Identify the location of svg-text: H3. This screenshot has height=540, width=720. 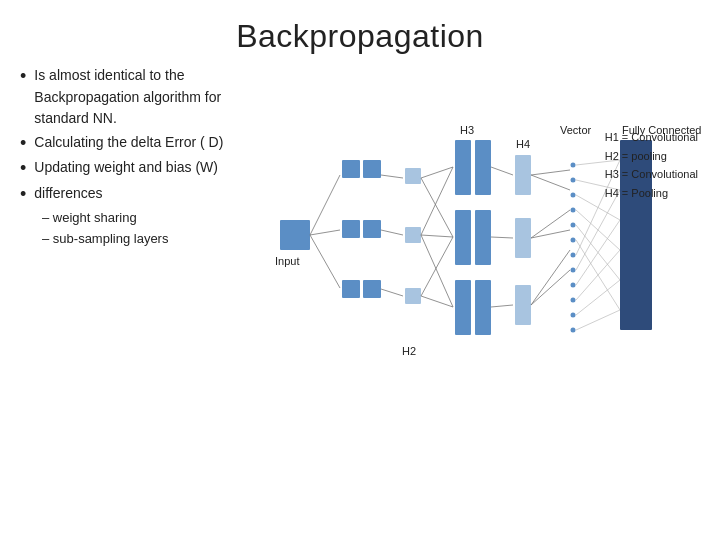
(467, 130).